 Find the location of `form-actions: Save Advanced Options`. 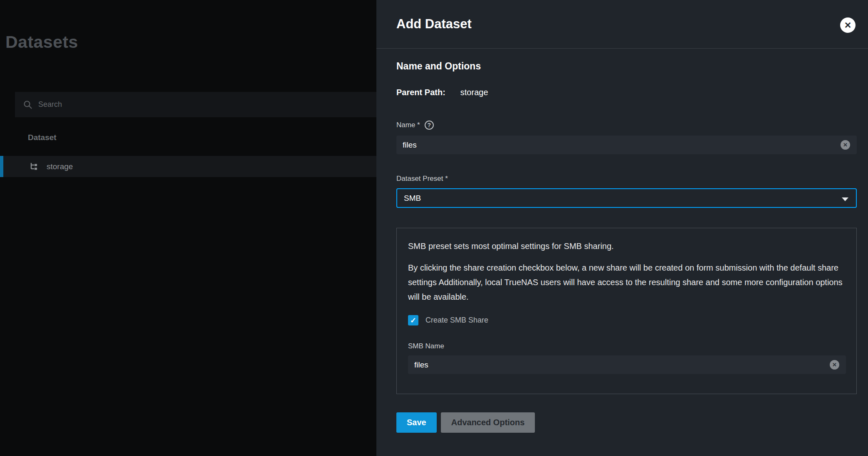

form-actions: Save Advanced Options is located at coordinates (466, 422).